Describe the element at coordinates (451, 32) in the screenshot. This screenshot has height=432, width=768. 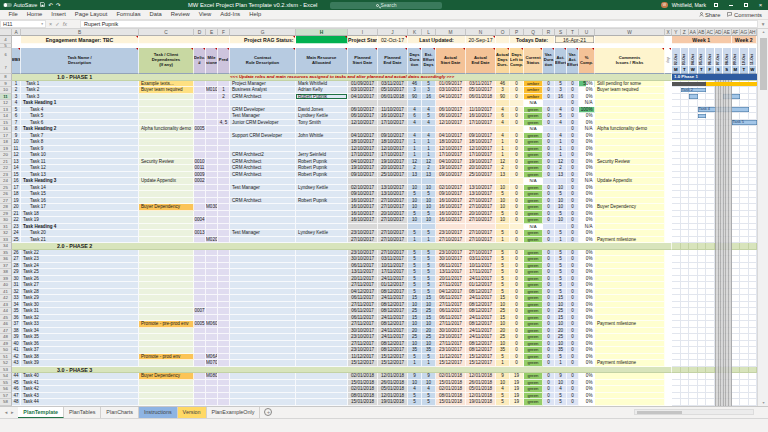
I see `column-header-M: M` at that location.